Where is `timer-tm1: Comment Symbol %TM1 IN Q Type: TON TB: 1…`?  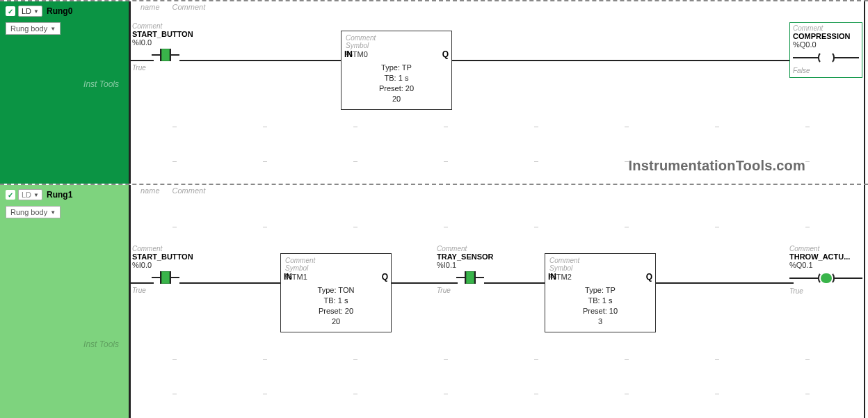 timer-tm1: Comment Symbol %TM1 IN Q Type: TON TB: 1… is located at coordinates (336, 293).